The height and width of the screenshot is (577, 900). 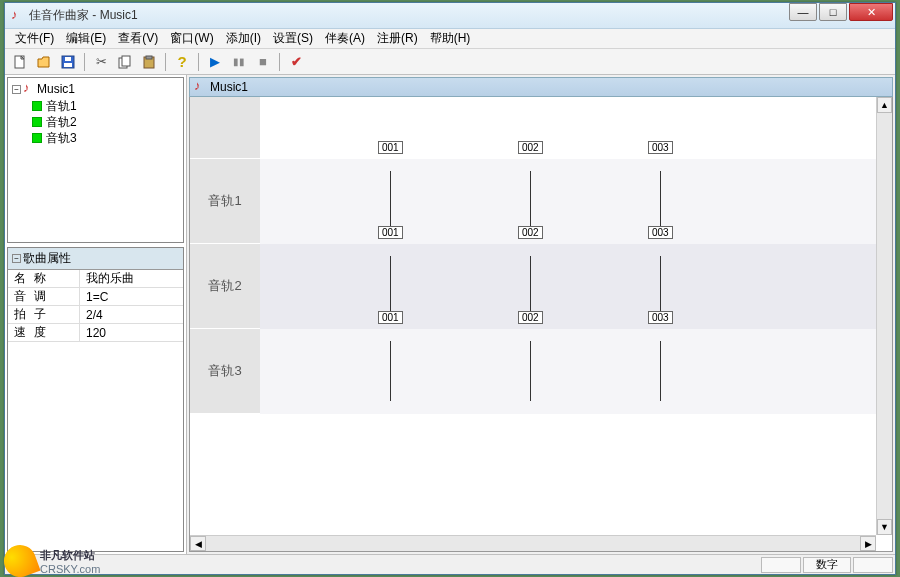 I want to click on menubar: 文件(F) 编辑(E) 查看(V) 窗口(W) 添加(I) 设置(S) 伴奏(A…, so click(x=450, y=39).